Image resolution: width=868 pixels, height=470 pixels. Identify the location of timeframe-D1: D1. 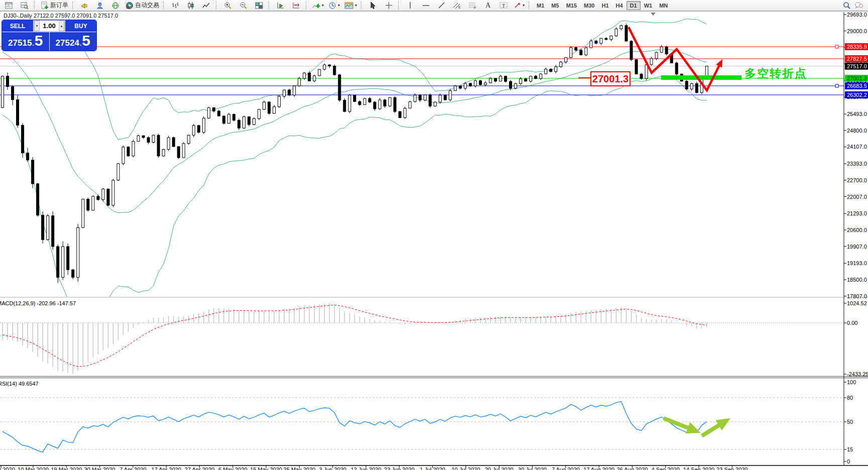
(634, 6).